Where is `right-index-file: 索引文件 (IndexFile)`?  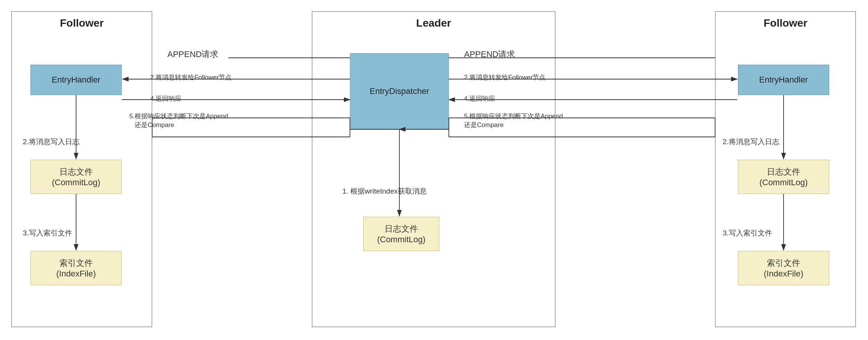 right-index-file: 索引文件 (IndexFile) is located at coordinates (784, 268).